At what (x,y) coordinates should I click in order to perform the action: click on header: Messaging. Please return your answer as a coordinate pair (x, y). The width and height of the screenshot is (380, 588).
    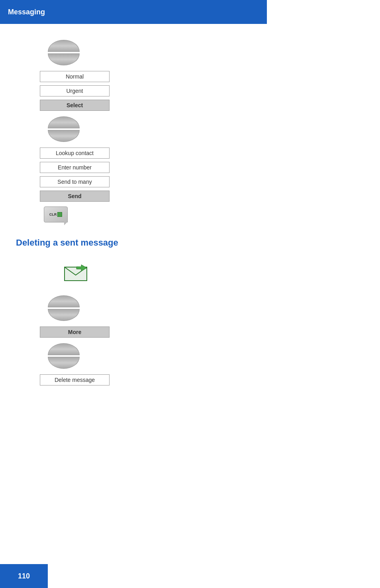
    Looking at the image, I should click on (133, 12).